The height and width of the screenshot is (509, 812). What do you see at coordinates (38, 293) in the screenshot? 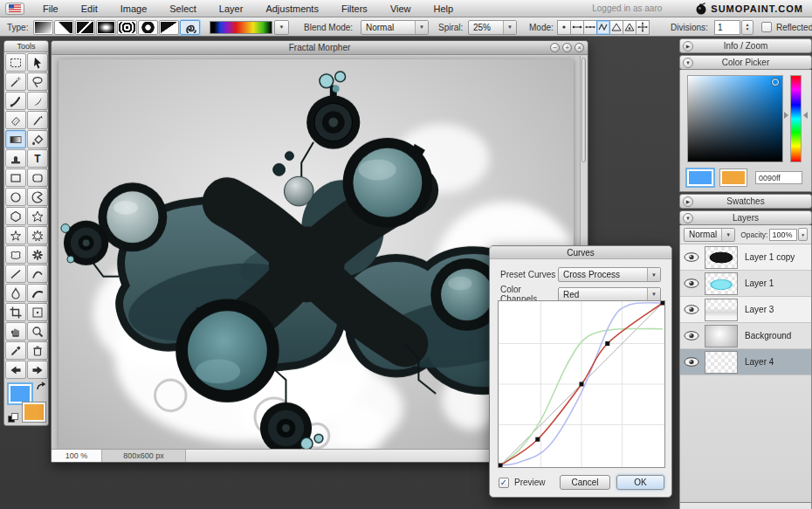
I see `tool-finger-smudge-button` at bounding box center [38, 293].